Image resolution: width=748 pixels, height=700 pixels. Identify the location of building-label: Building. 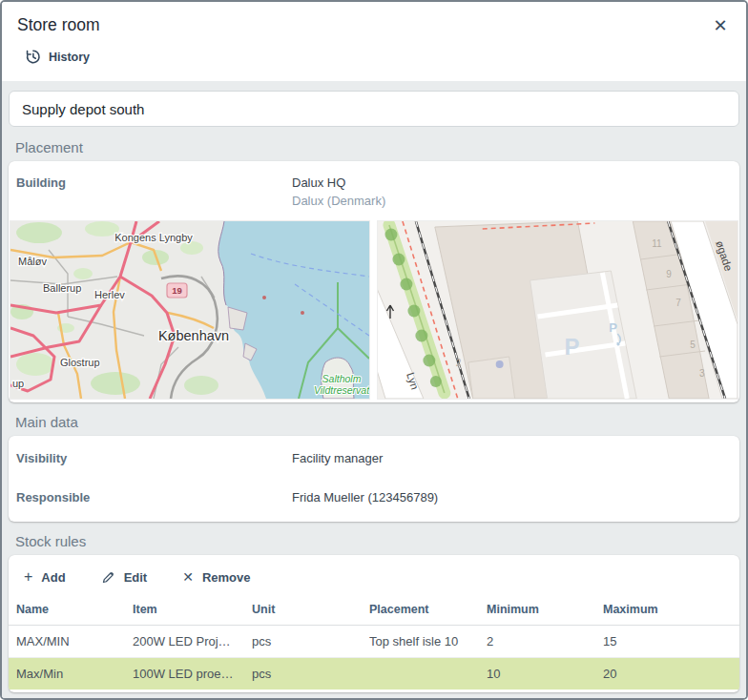
(155, 183).